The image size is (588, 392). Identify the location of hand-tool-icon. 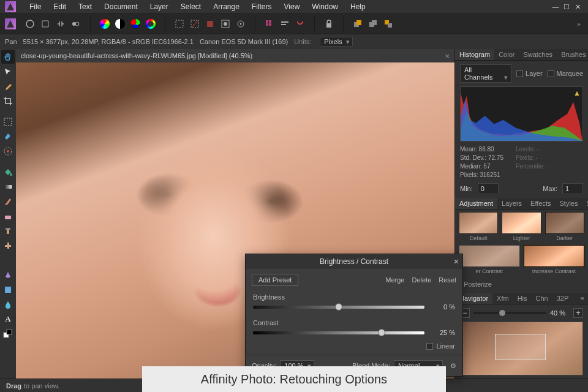
(8, 57).